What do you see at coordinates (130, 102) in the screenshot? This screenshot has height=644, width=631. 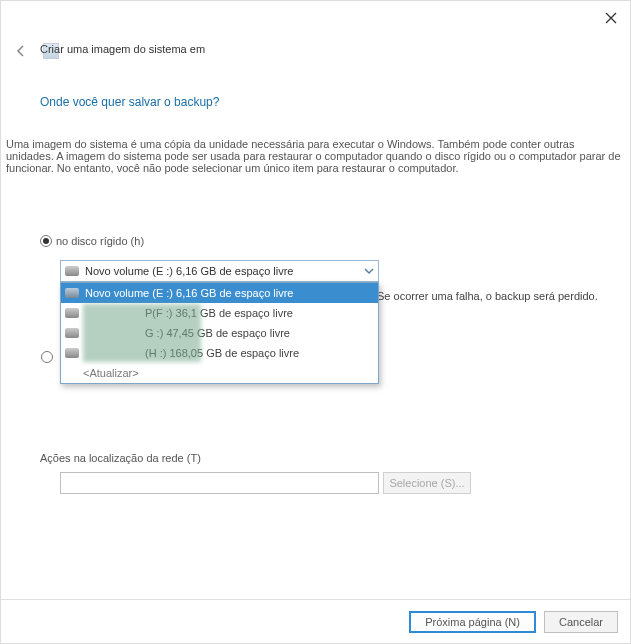 I see `page-subtitle: Onde você quer salvar o backup?` at bounding box center [130, 102].